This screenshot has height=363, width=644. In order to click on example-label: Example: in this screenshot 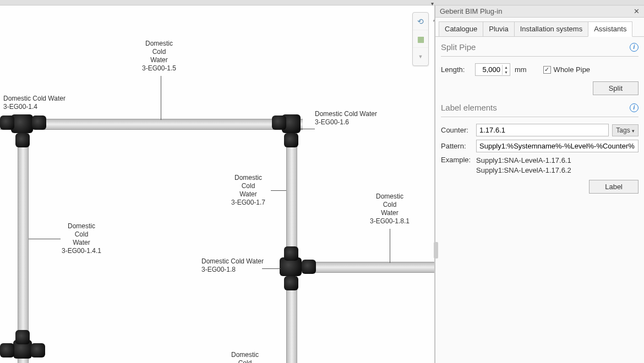, I will do `click(457, 166)`.